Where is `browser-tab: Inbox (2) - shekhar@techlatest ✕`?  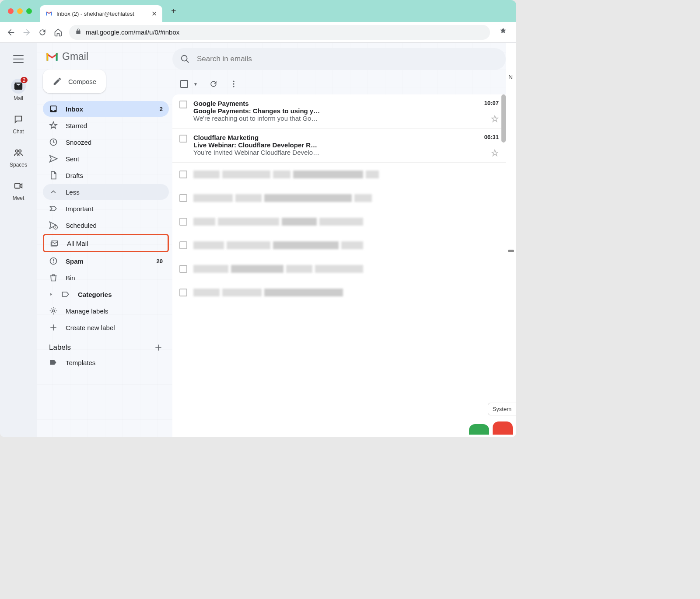 browser-tab: Inbox (2) - shekhar@techlatest ✕ is located at coordinates (101, 14).